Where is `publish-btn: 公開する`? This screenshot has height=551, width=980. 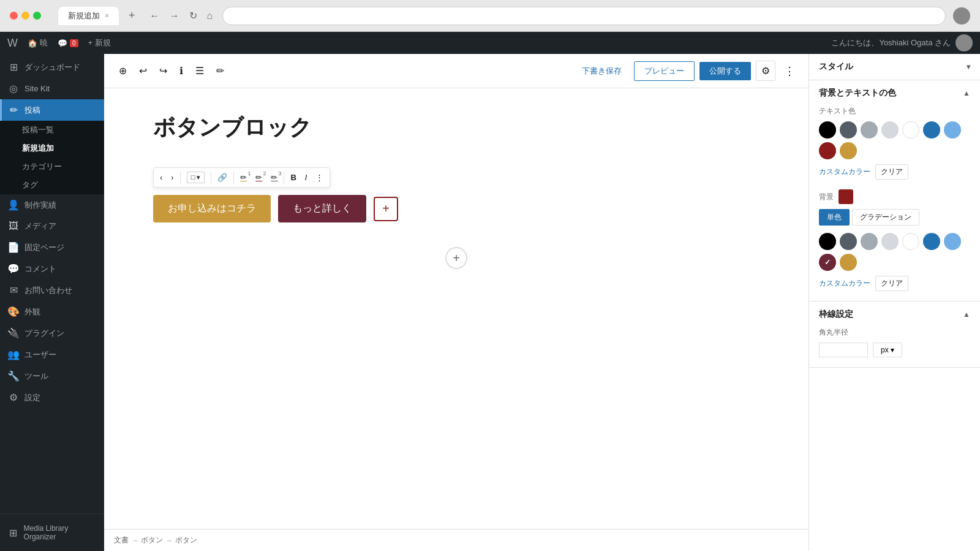
publish-btn: 公開する is located at coordinates (725, 71).